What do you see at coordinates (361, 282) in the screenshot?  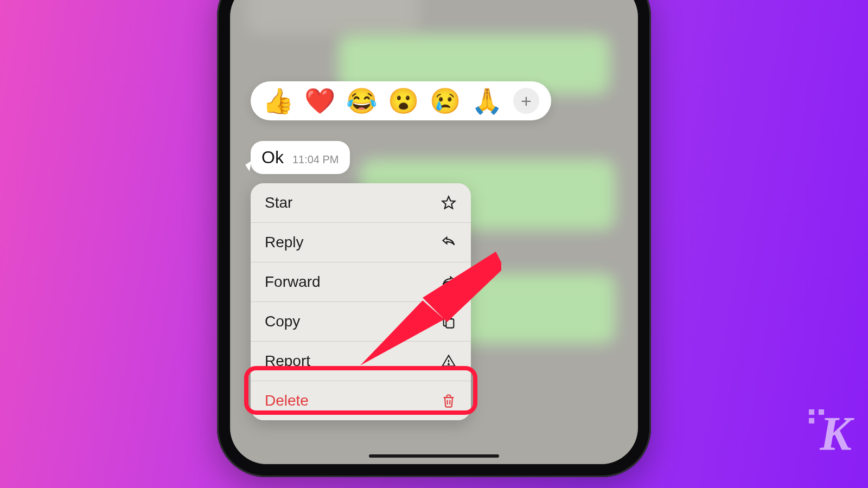 I see `menu-item-forward: Forward` at bounding box center [361, 282].